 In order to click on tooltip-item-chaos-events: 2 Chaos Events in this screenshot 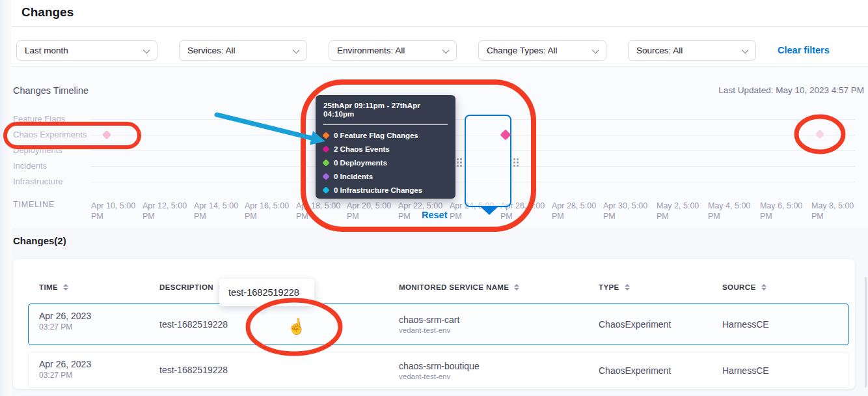, I will do `click(385, 150)`.